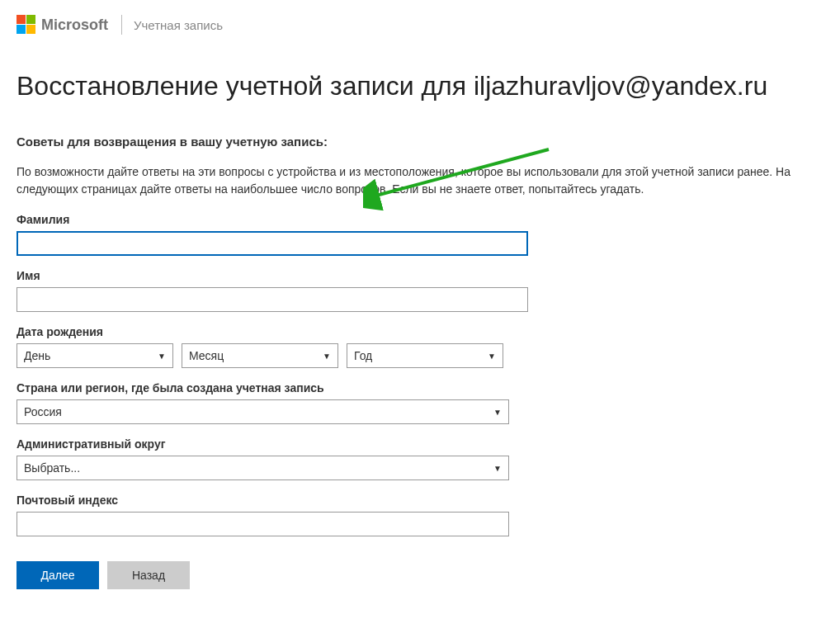  Describe the element at coordinates (420, 276) in the screenshot. I see `firstname-label: Имя` at that location.